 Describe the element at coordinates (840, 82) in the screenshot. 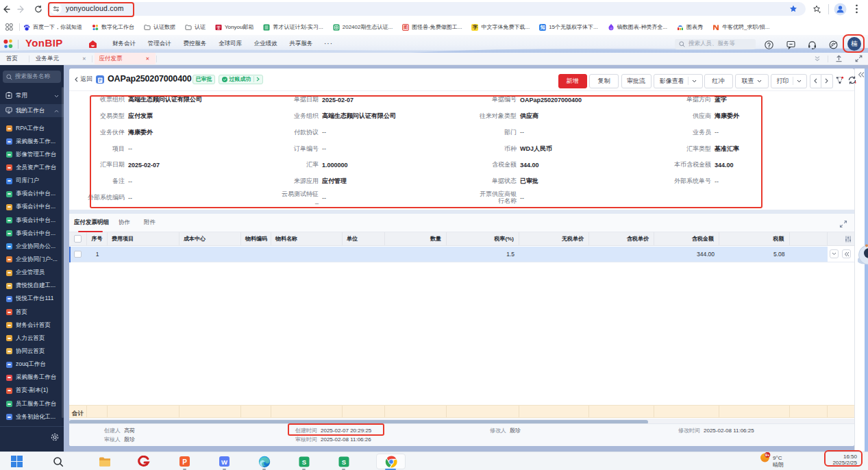

I see `approval-network-icon` at that location.